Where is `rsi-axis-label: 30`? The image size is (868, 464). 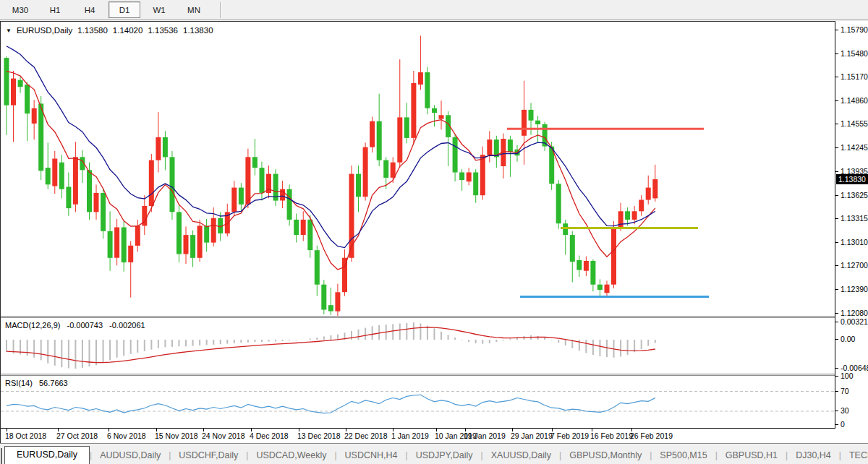 rsi-axis-label: 30 is located at coordinates (845, 411).